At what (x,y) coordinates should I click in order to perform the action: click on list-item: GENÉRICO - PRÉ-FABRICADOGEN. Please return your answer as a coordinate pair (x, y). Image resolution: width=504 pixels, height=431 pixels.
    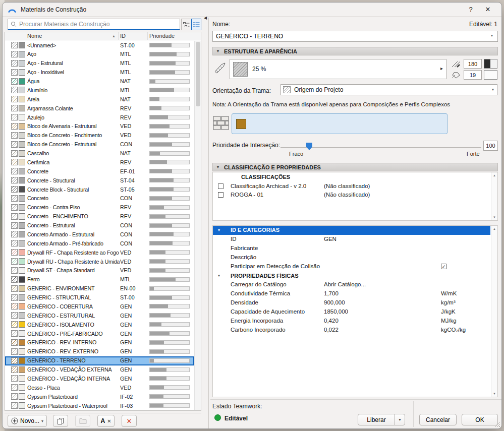
    Looking at the image, I should click on (100, 334).